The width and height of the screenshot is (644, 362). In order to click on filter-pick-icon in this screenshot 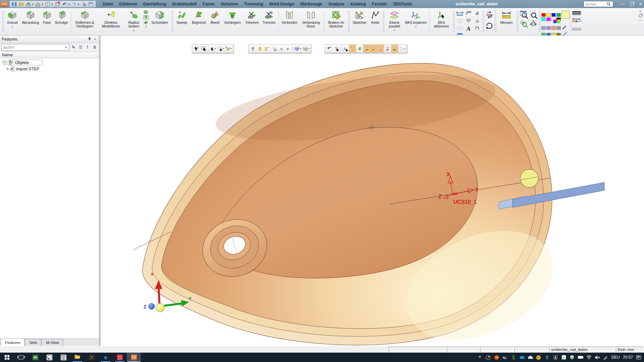, I will do `click(336, 49)`.